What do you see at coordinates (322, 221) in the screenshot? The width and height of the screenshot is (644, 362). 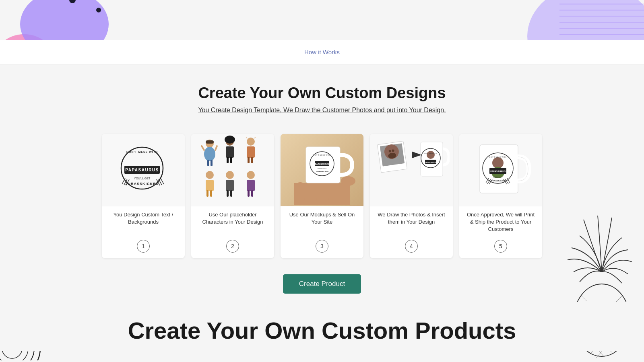 I see `step-3-label: Use Our Mockups & Sell On Your Site` at bounding box center [322, 221].